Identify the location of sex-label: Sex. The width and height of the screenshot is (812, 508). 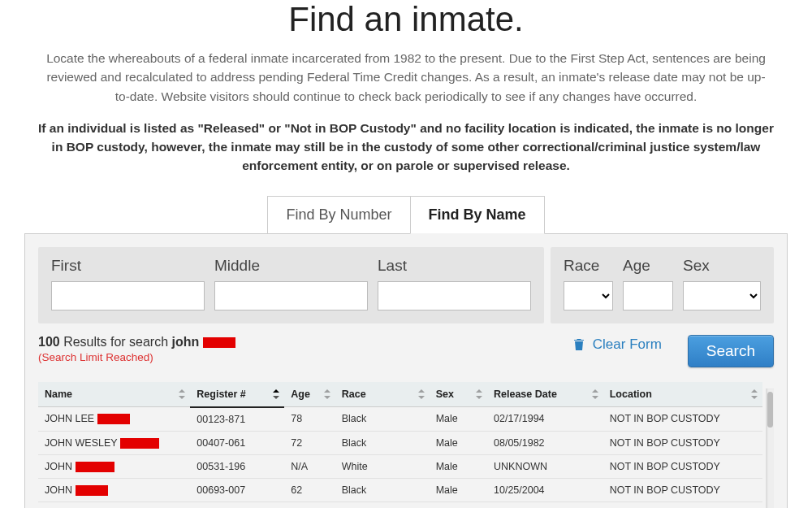
(722, 266).